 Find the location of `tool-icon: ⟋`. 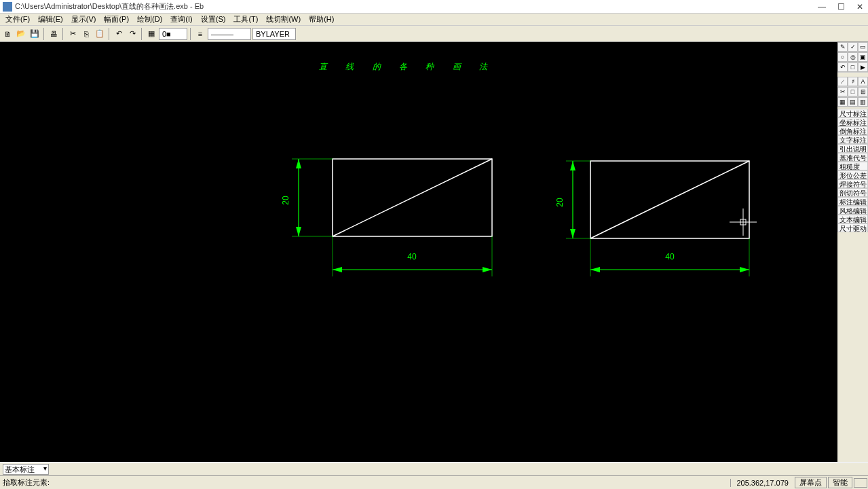

tool-icon: ⟋ is located at coordinates (843, 82).